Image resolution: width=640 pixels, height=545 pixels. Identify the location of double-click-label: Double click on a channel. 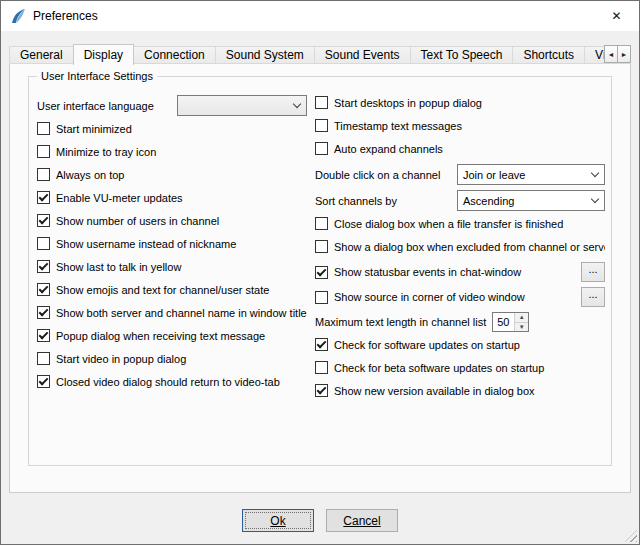
(378, 175).